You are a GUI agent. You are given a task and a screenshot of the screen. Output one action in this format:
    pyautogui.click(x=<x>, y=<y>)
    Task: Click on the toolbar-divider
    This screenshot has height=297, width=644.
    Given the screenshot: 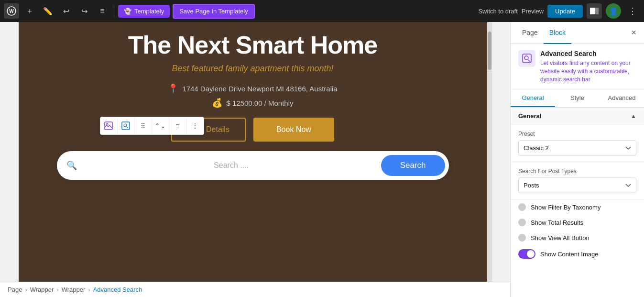 What is the action you would take?
    pyautogui.click(x=114, y=11)
    